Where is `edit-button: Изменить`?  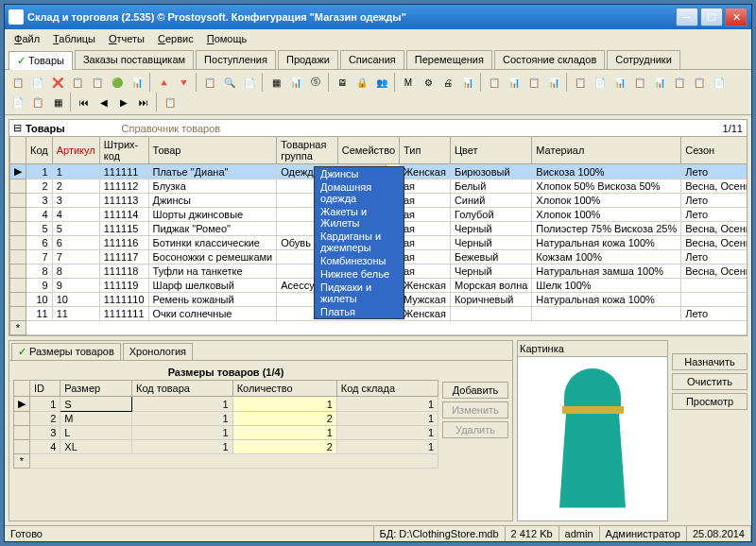 edit-button: Изменить is located at coordinates (475, 410).